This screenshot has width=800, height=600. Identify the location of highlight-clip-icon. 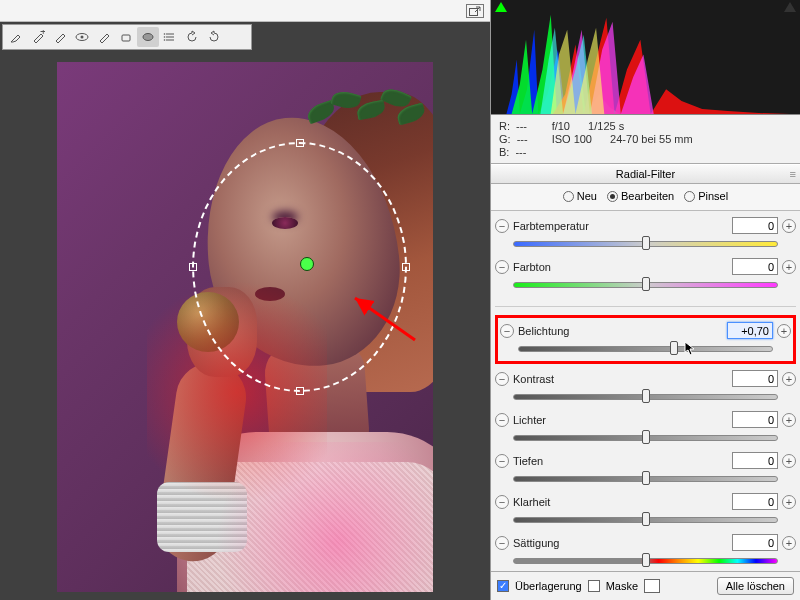
(790, 7).